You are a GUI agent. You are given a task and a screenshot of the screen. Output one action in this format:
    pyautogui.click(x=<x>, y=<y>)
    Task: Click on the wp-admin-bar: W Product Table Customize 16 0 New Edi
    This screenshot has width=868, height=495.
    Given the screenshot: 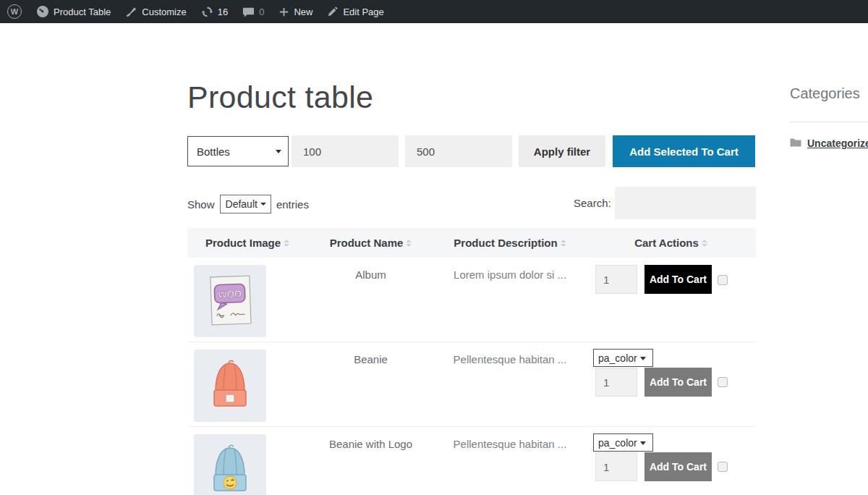 What is the action you would take?
    pyautogui.click(x=434, y=12)
    